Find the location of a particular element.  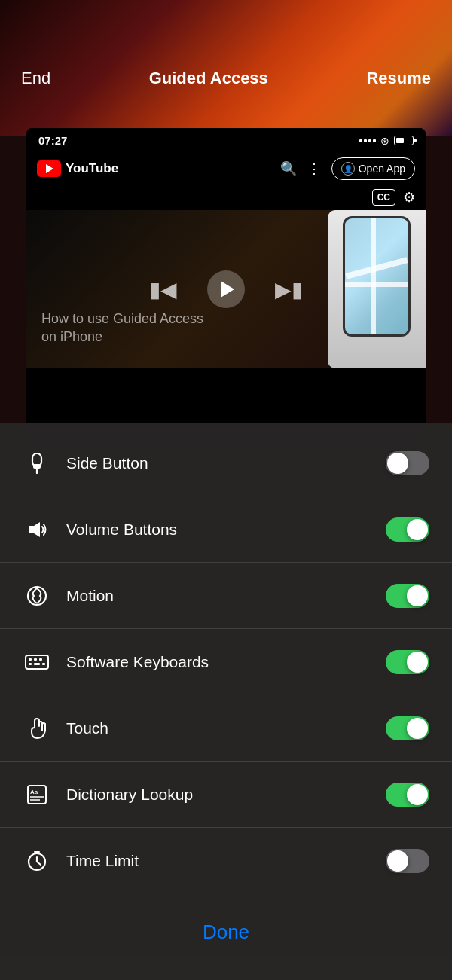

motion-toggle-knob is located at coordinates (417, 596).